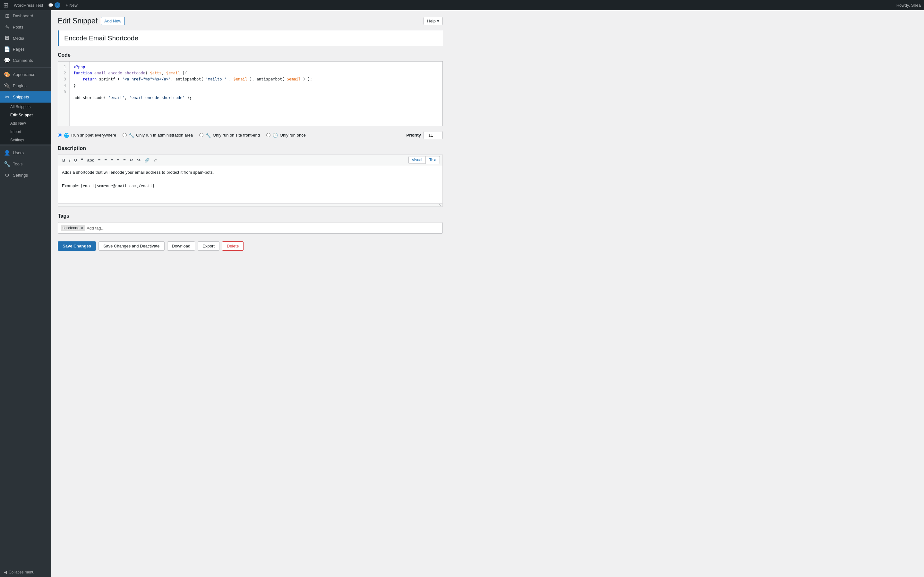  Describe the element at coordinates (236, 135) in the screenshot. I see `run-frontend-label: Only run on site front-end` at that location.